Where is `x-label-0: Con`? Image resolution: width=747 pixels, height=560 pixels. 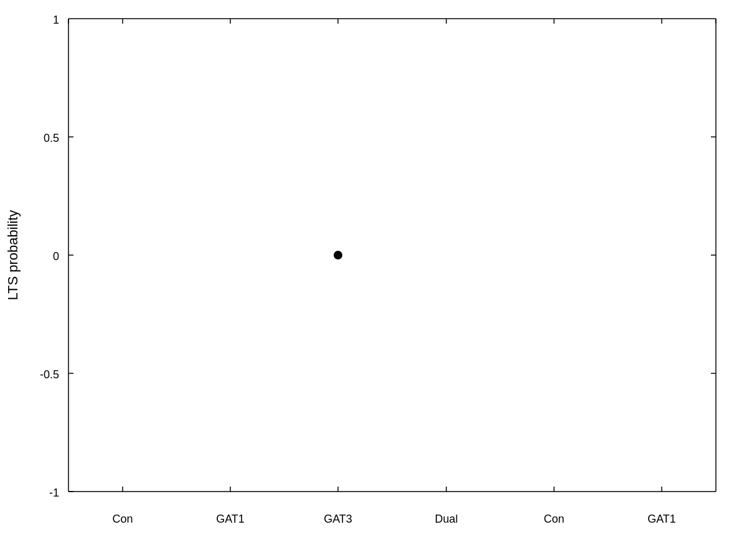
x-label-0: Con is located at coordinates (122, 519).